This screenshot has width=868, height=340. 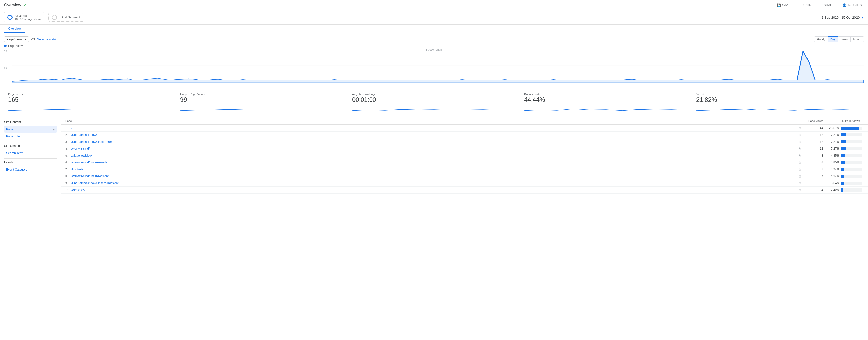 I want to click on row-views: 8, so click(x=813, y=162).